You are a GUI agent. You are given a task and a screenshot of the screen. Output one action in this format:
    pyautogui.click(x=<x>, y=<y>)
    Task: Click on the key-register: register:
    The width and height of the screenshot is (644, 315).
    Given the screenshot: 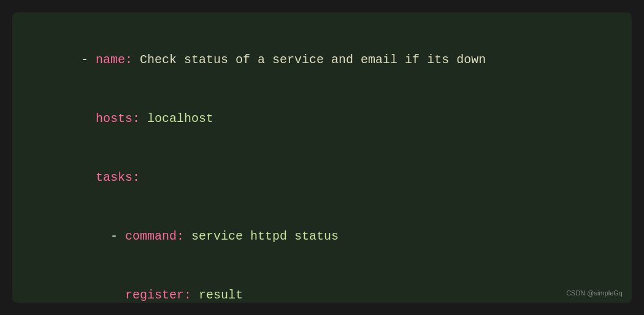 What is the action you would take?
    pyautogui.click(x=136, y=295)
    